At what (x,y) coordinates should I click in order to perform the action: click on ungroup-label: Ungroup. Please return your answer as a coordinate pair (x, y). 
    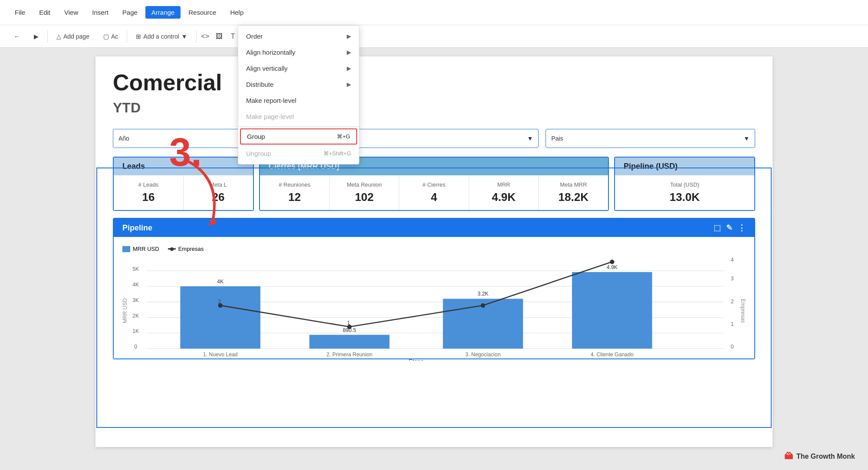
    Looking at the image, I should click on (259, 154).